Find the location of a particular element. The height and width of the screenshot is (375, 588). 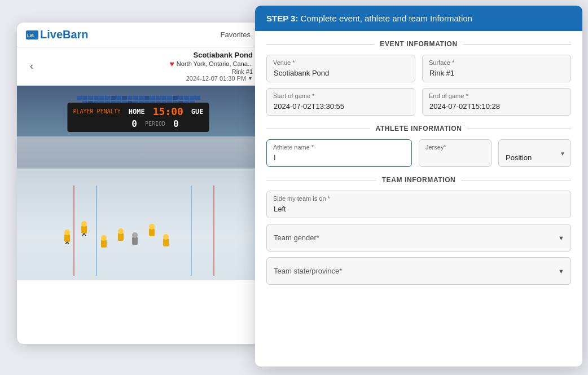

athlete-name-field: Athlete name * is located at coordinates (339, 153).